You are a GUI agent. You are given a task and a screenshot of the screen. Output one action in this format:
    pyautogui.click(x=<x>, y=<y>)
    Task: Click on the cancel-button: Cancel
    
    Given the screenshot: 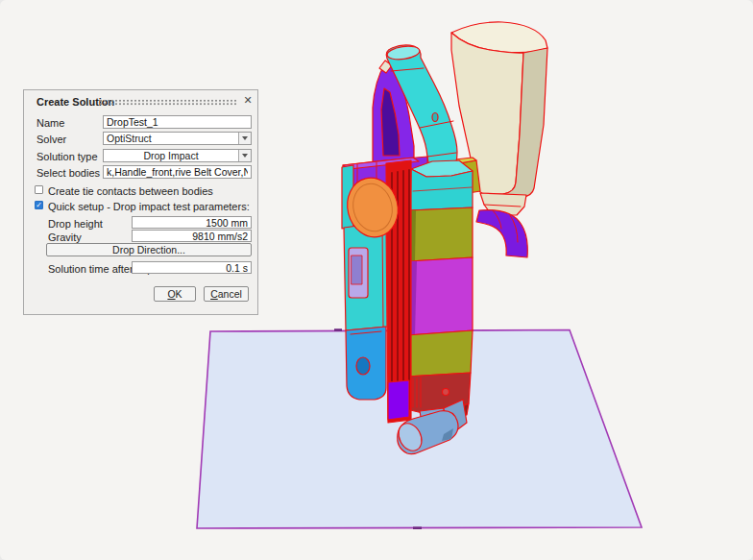 What is the action you would take?
    pyautogui.click(x=227, y=294)
    